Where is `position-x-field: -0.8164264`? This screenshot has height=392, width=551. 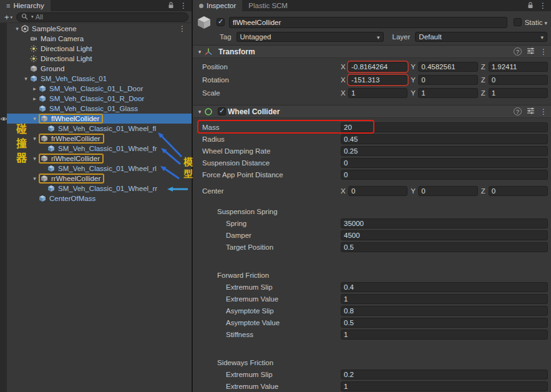 position-x-field: -0.8164264 is located at coordinates (378, 67).